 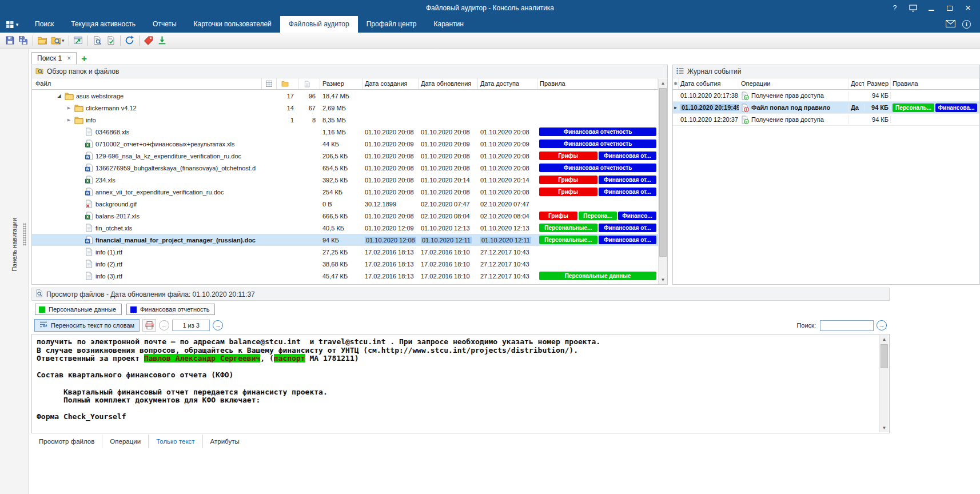 What do you see at coordinates (884, 384) in the screenshot?
I see `text-scrollbar: ▲ ▼` at bounding box center [884, 384].